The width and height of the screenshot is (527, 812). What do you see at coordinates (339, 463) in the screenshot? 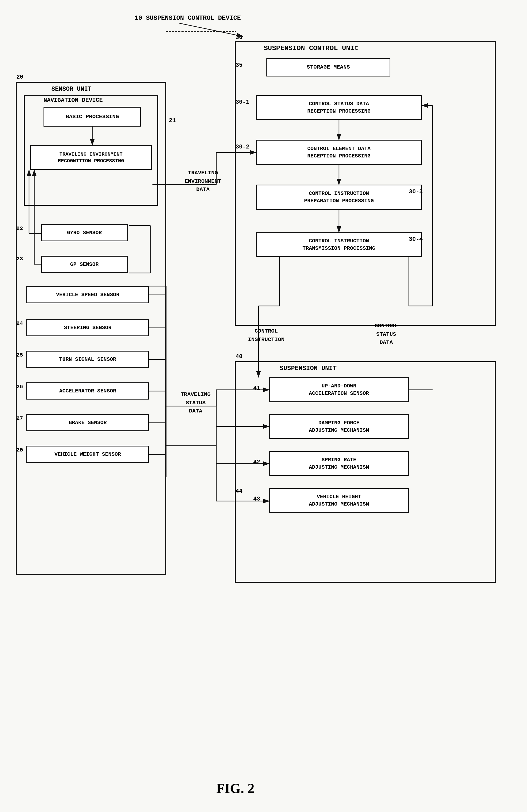
I see `spring-rate-box: SPRING RATEADJUSTING MECHANISM` at bounding box center [339, 463].